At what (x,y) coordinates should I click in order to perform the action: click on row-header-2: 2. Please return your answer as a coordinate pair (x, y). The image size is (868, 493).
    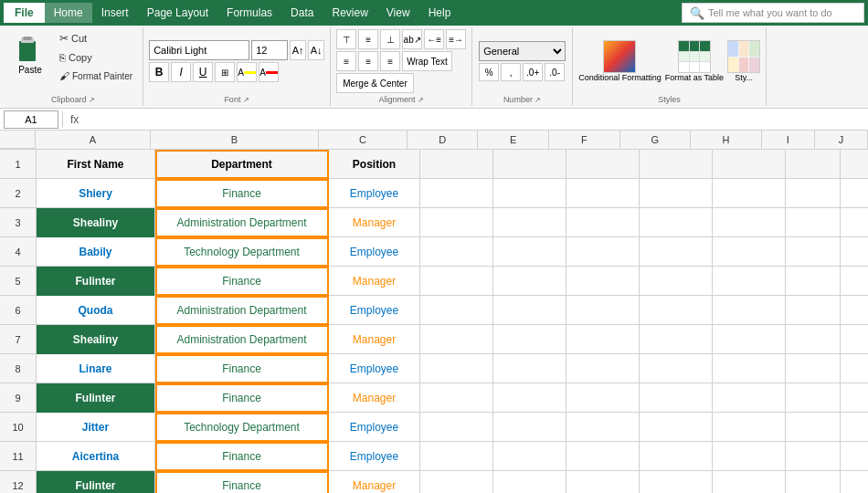
    Looking at the image, I should click on (18, 194).